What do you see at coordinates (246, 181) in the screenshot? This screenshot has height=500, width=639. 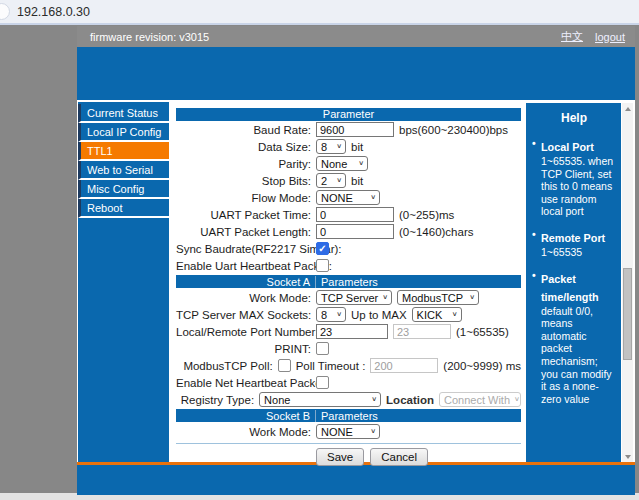 I see `stop-bits-label: Stop Bits:` at bounding box center [246, 181].